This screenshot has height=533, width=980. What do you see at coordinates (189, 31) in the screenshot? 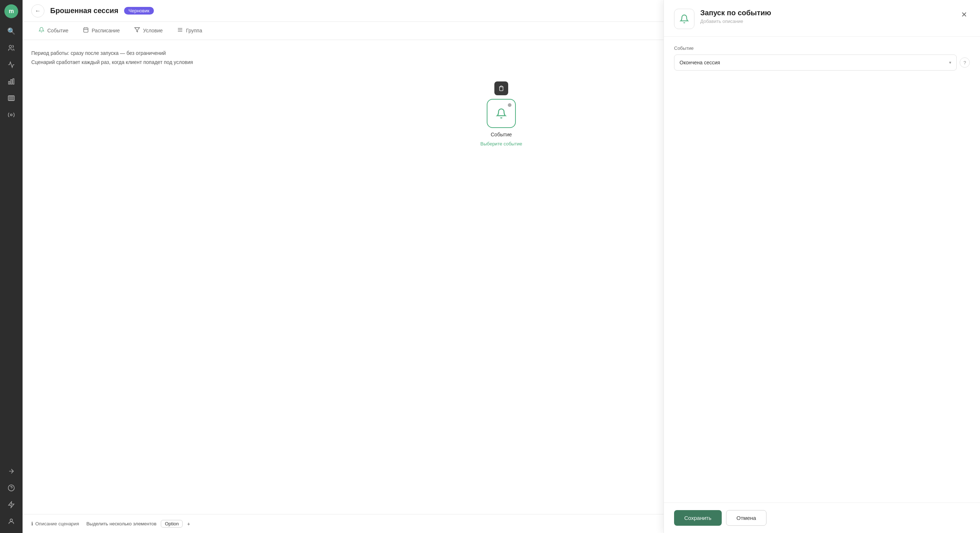
I see `tab-group: Группа` at bounding box center [189, 31].